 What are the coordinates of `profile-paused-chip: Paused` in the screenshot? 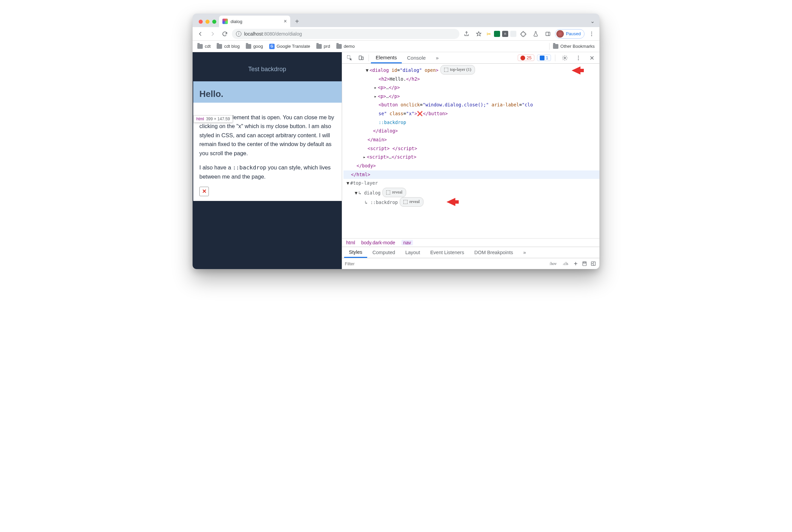 It's located at (570, 34).